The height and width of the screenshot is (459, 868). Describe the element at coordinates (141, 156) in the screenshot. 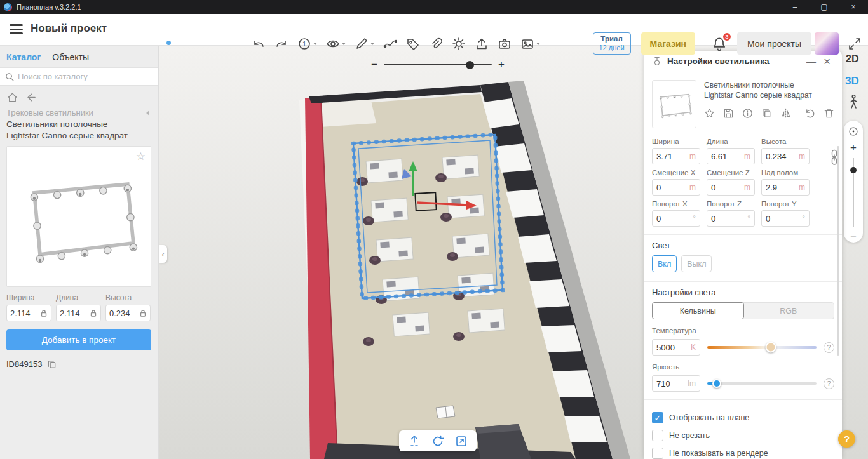

I see `favorite-star-icon: ☆` at that location.